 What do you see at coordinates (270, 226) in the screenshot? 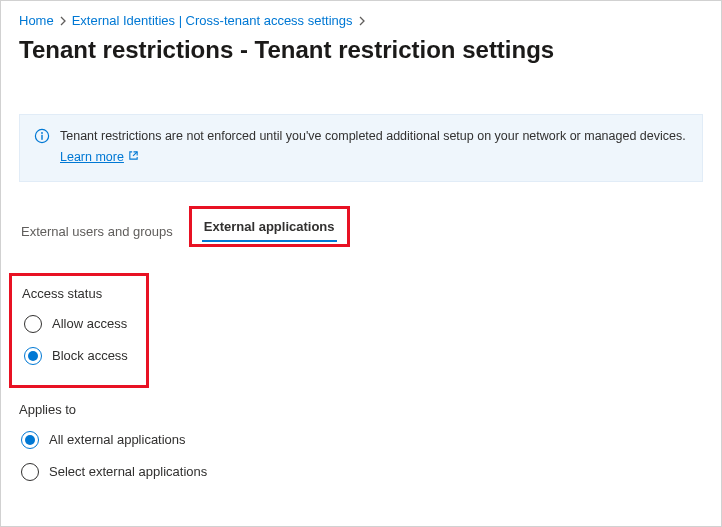
I see `highlight-external-apps: External applications` at bounding box center [270, 226].